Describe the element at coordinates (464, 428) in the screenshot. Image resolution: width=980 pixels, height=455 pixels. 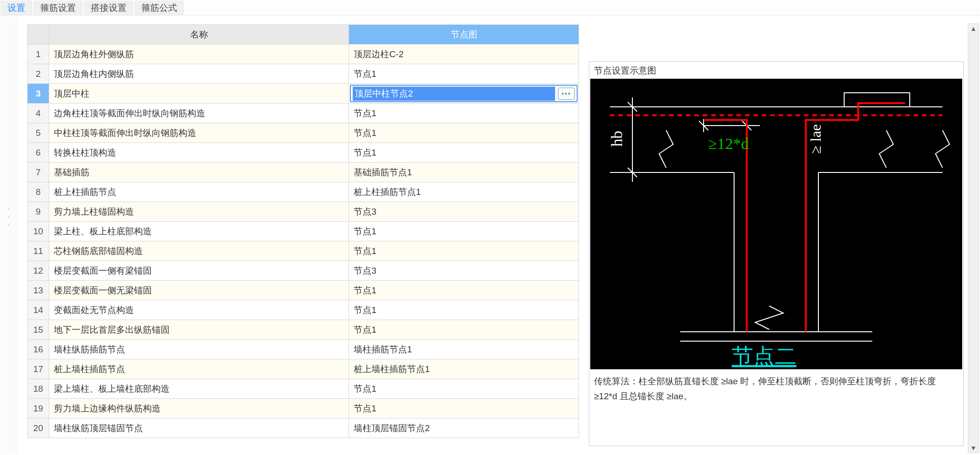
I see `cell-node: 墙柱顶层锚固节点2` at that location.